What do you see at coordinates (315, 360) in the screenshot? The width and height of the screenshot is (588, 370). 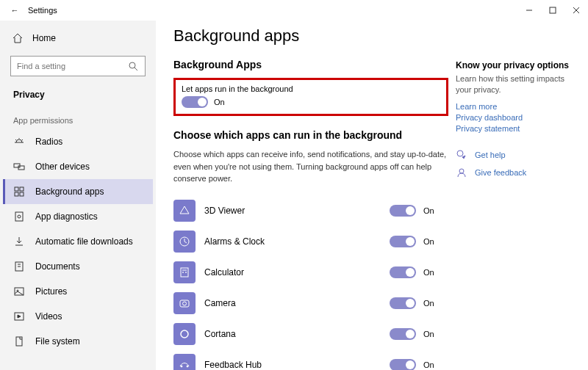 I see `app-row: Feedback Hub On` at bounding box center [315, 360].